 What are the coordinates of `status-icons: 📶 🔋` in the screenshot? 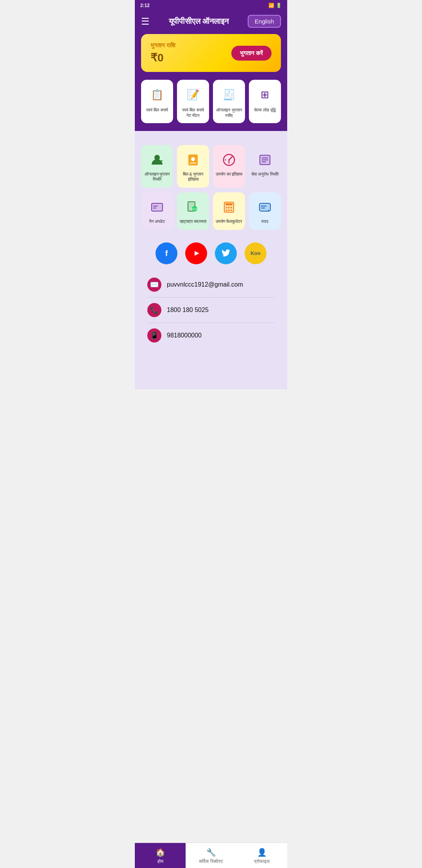 It's located at (275, 5).